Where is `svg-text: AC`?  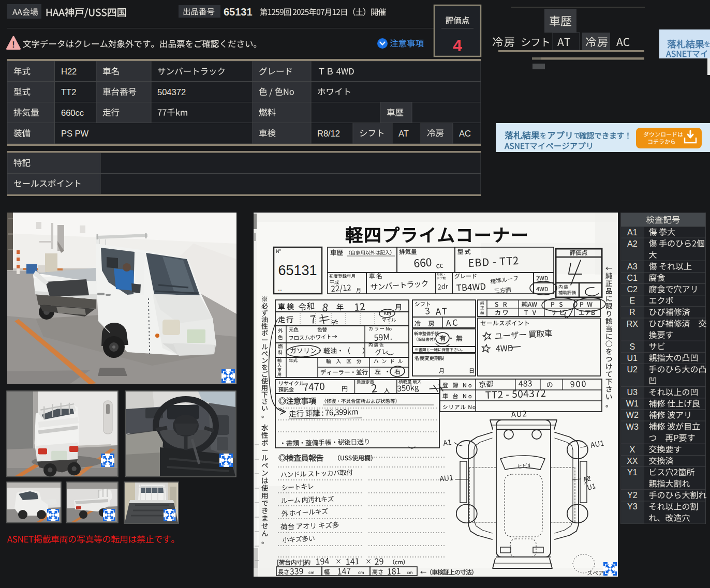
svg-text: AC is located at coordinates (465, 133).